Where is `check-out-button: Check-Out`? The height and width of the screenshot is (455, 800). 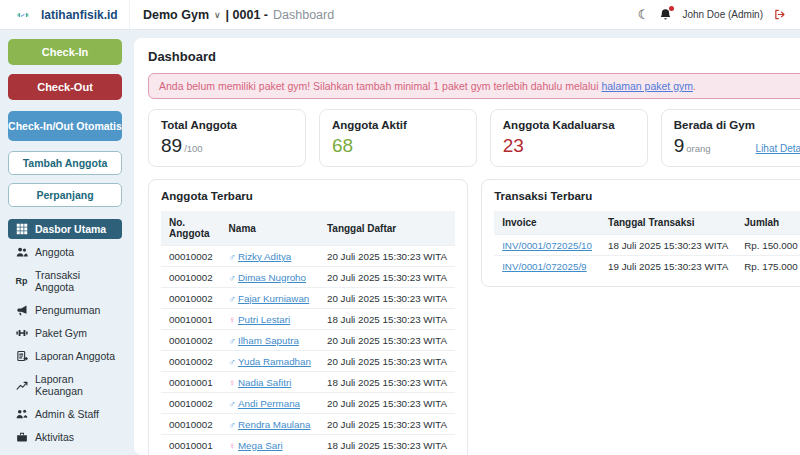
check-out-button: Check-Out is located at coordinates (65, 87).